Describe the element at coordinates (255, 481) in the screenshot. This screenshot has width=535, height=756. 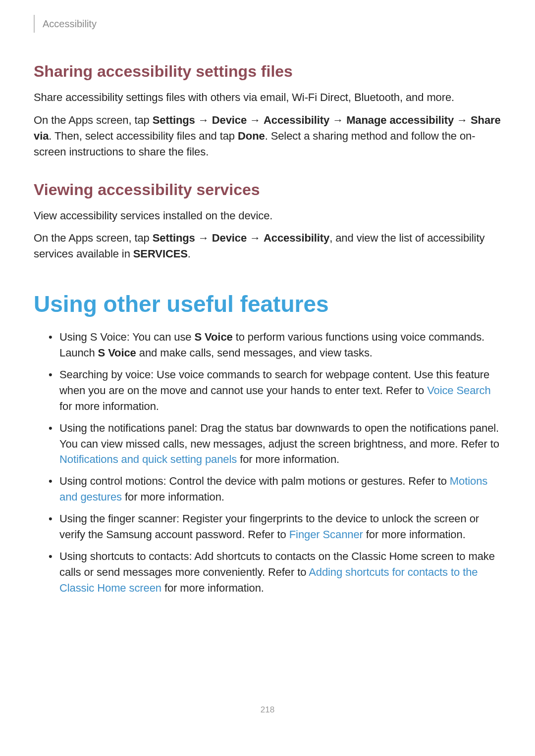
I see `text-run: Using control motions: Control the devic…` at that location.